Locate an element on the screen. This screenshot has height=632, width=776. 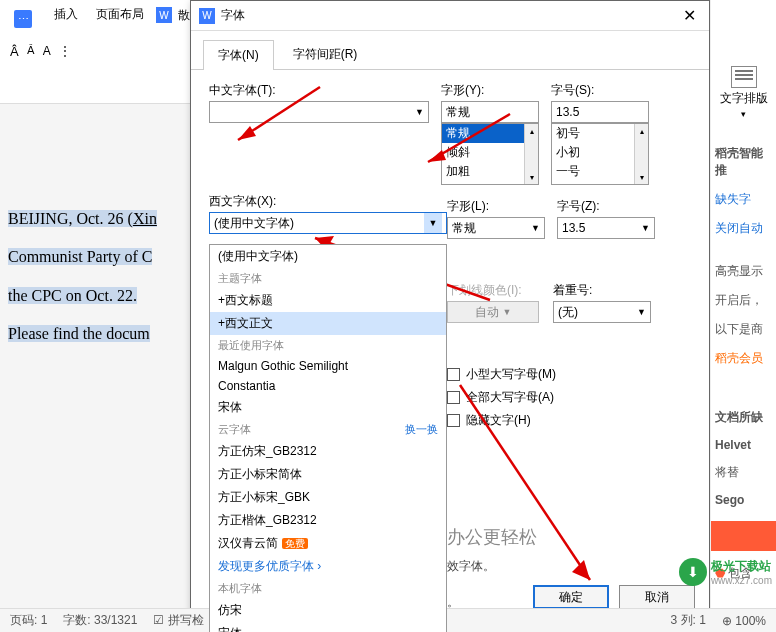
watermark-icon: ⬇ is located at coordinates (693, 572).